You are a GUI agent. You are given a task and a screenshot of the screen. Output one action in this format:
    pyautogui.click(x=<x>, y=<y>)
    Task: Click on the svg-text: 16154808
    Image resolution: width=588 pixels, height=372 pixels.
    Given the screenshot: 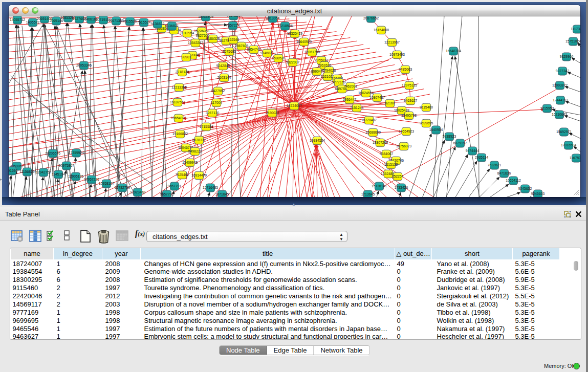 What is the action you would take?
    pyautogui.click(x=381, y=30)
    